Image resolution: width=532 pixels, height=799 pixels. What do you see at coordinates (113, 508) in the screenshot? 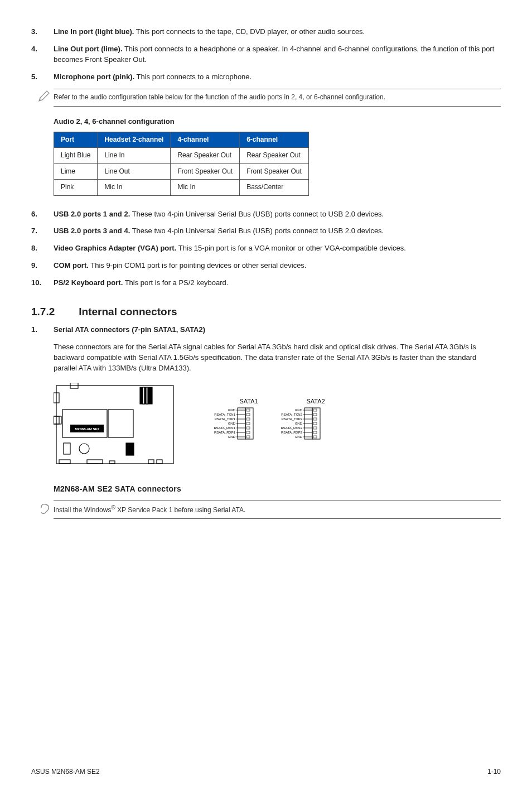
I see `note-sup: ®` at bounding box center [113, 508].